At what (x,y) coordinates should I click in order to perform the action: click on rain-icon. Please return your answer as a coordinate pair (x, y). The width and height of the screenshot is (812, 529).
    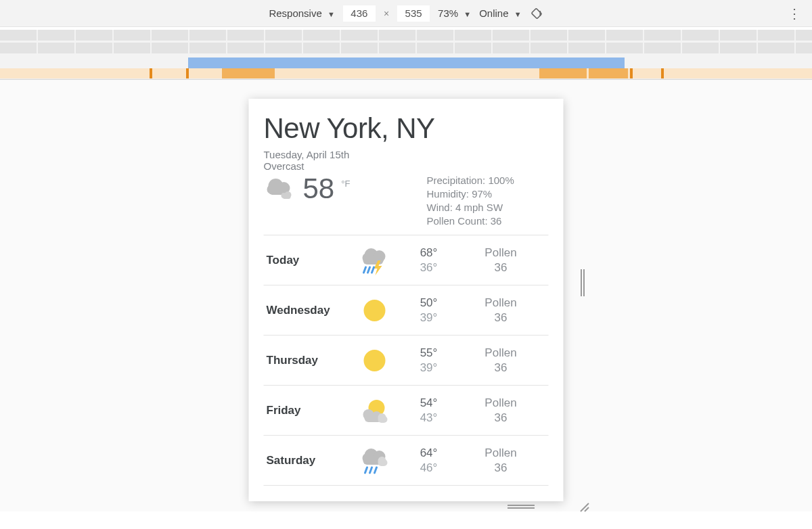
    Looking at the image, I should click on (375, 461).